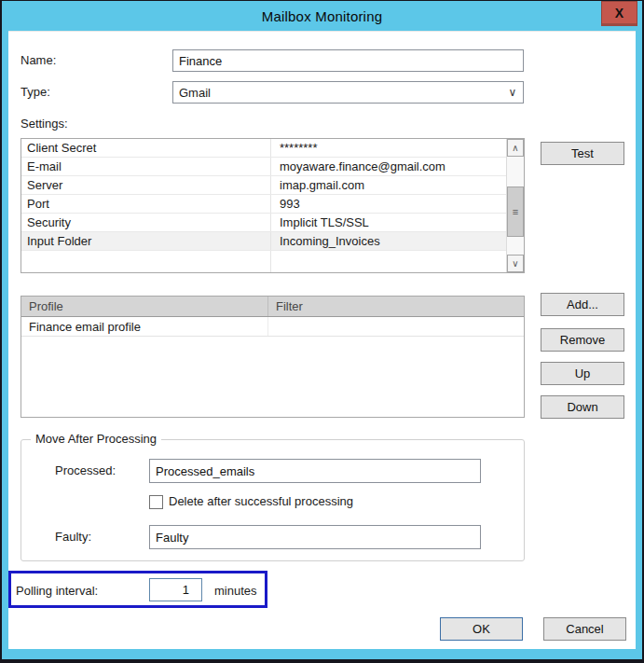 Image resolution: width=644 pixels, height=663 pixels. Describe the element at coordinates (96, 438) in the screenshot. I see `group-legend: Move After Processing` at that location.